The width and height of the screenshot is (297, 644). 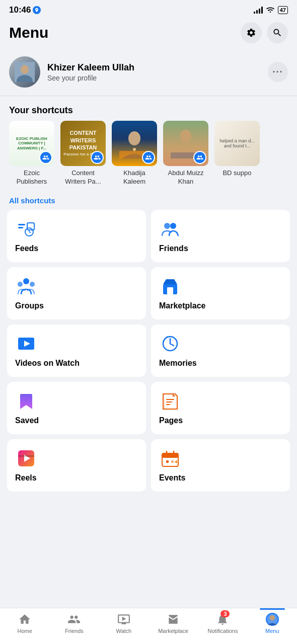 What do you see at coordinates (220, 293) in the screenshot?
I see `grid-item-marketplace: Marketplace` at bounding box center [220, 293].